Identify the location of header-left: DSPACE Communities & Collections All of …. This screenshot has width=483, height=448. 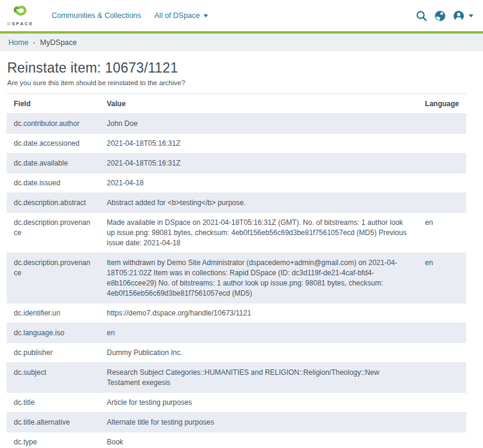
(108, 16).